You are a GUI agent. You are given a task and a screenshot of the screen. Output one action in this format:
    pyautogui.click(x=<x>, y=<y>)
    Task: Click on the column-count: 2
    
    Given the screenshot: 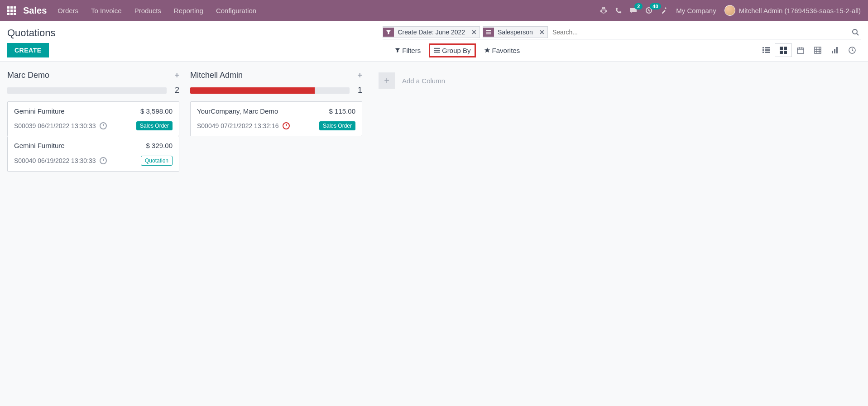 What is the action you would take?
    pyautogui.click(x=174, y=91)
    